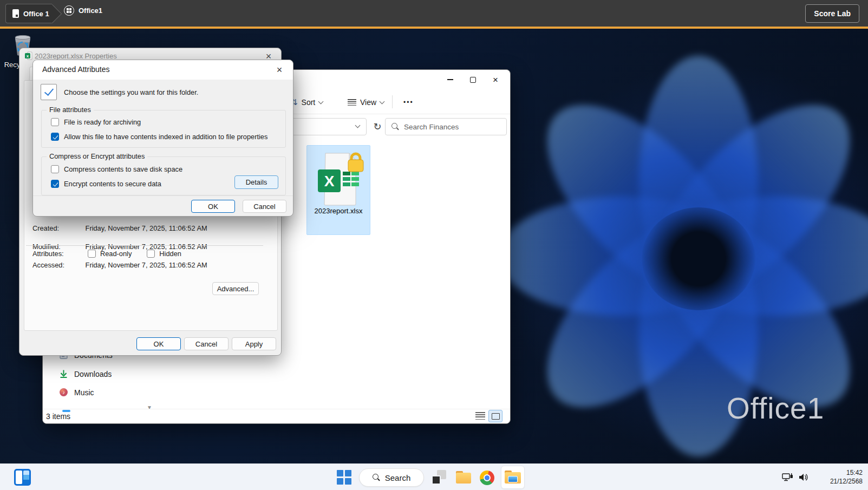 The width and height of the screenshot is (868, 490). Describe the element at coordinates (77, 392) in the screenshot. I see `sidebar-item-music: ♪ Music` at that location.